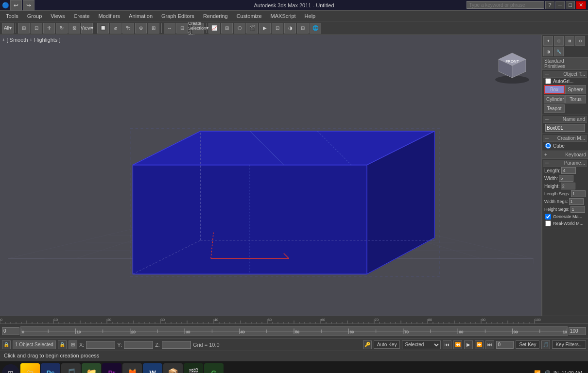 Image resolution: width=588 pixels, height=373 pixels. What do you see at coordinates (565, 155) in the screenshot?
I see `keyboard-section-title: + Keyboard` at bounding box center [565, 155].